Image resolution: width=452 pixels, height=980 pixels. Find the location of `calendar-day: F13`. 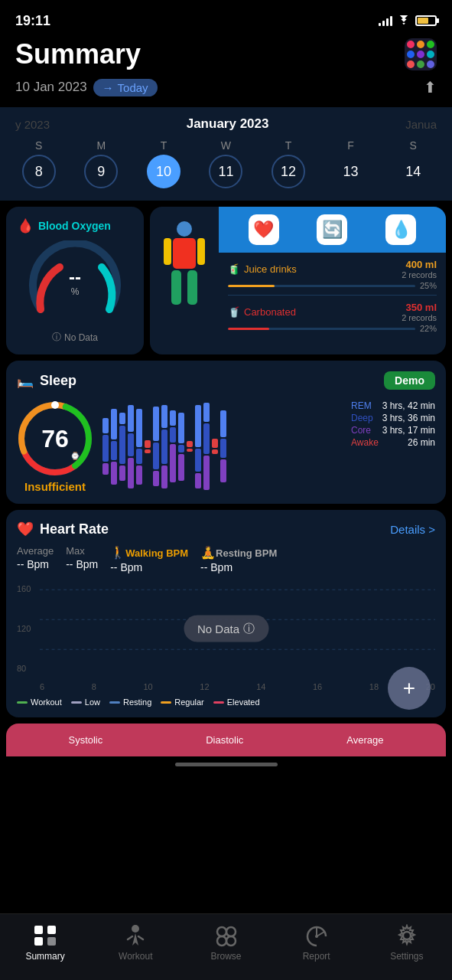

calendar-day: F13 is located at coordinates (351, 164).